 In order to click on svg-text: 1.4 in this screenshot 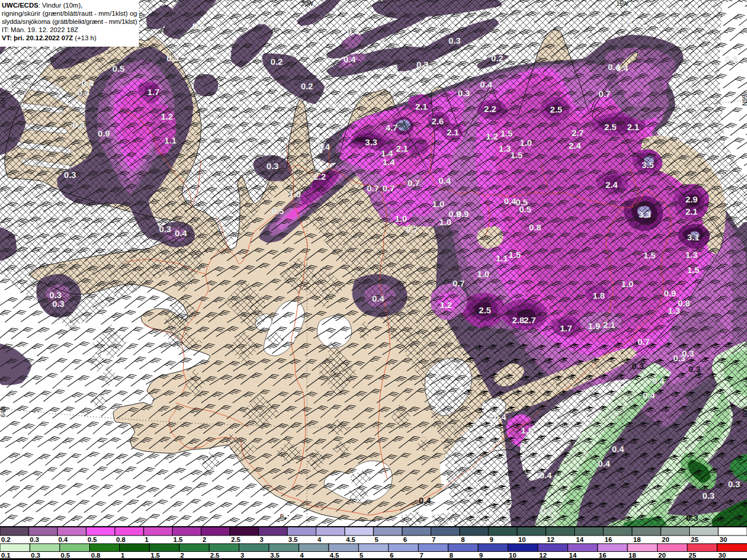, I will do `click(389, 162)`.